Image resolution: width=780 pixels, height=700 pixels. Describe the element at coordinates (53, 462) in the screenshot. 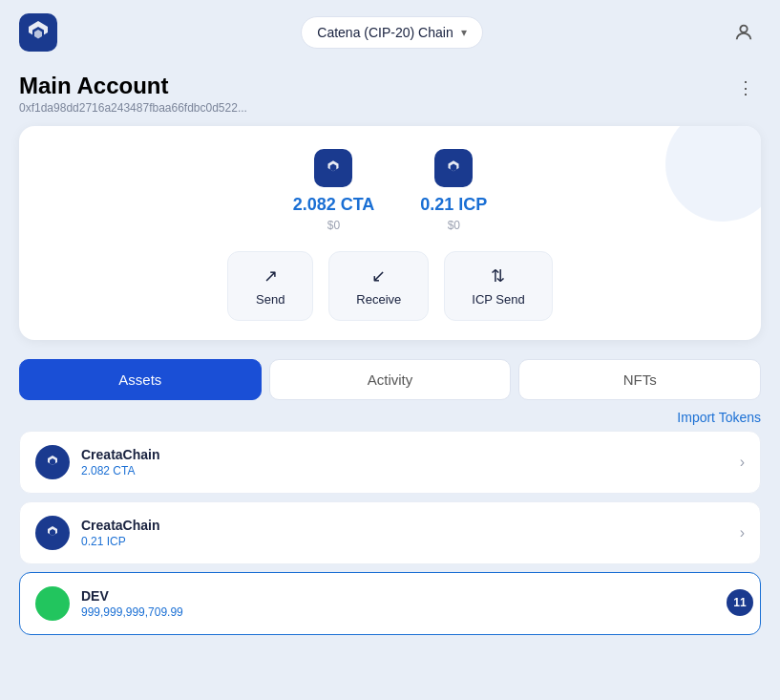

I see `asset-icon-cta` at that location.